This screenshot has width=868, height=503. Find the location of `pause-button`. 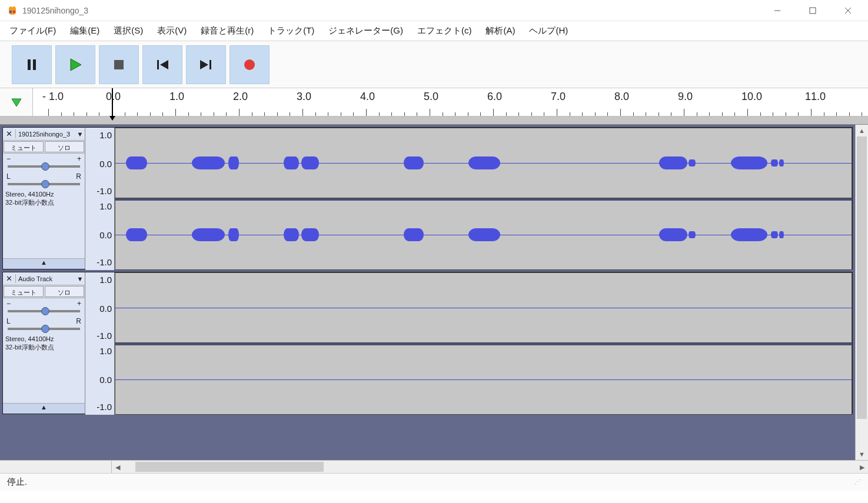

pause-button is located at coordinates (32, 65).